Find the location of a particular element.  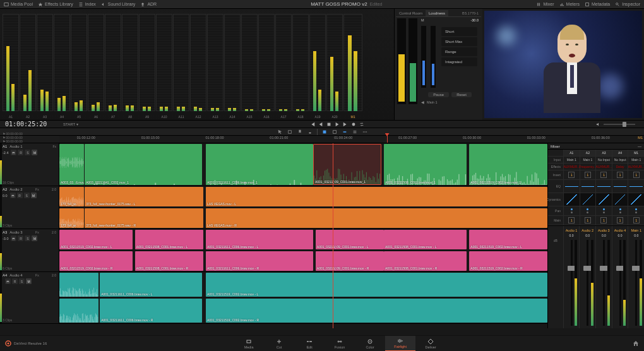

mixer-channel-header-a4: A4 is located at coordinates (620, 153).